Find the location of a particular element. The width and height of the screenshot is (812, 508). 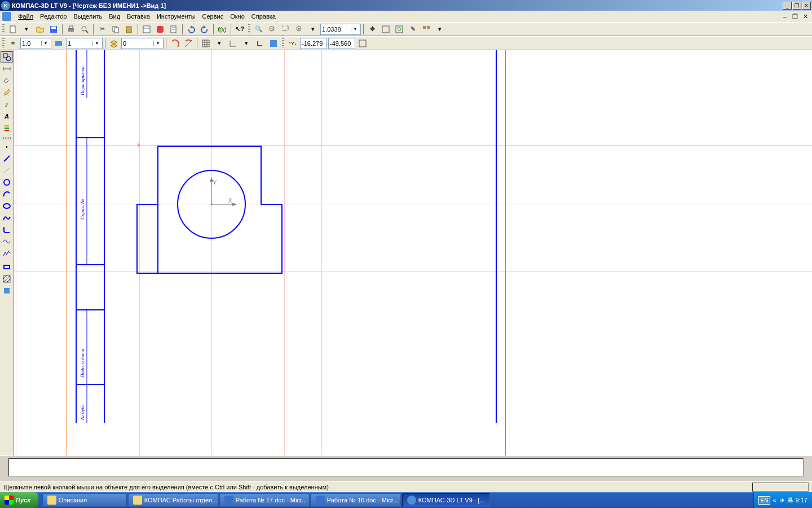

round-button is located at coordinates (273, 43).